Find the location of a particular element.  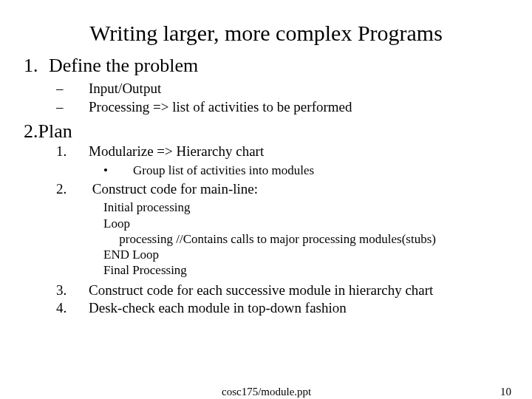

text-io: Input/Output is located at coordinates (125, 89).